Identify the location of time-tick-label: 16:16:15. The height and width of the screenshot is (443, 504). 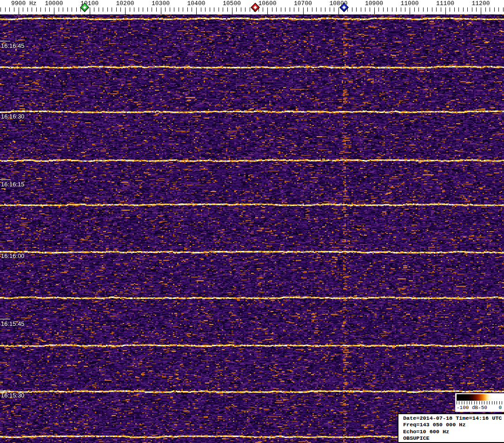
(13, 185).